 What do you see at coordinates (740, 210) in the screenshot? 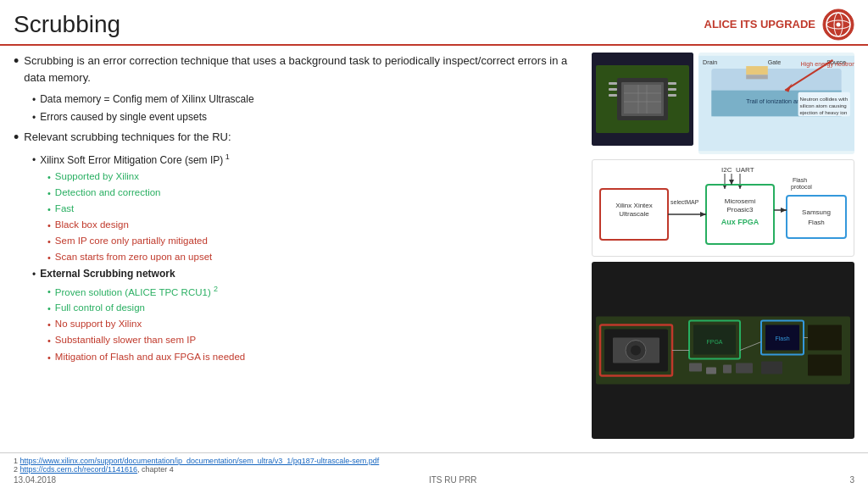
I see `svg-text: Proasic3` at bounding box center [740, 210].